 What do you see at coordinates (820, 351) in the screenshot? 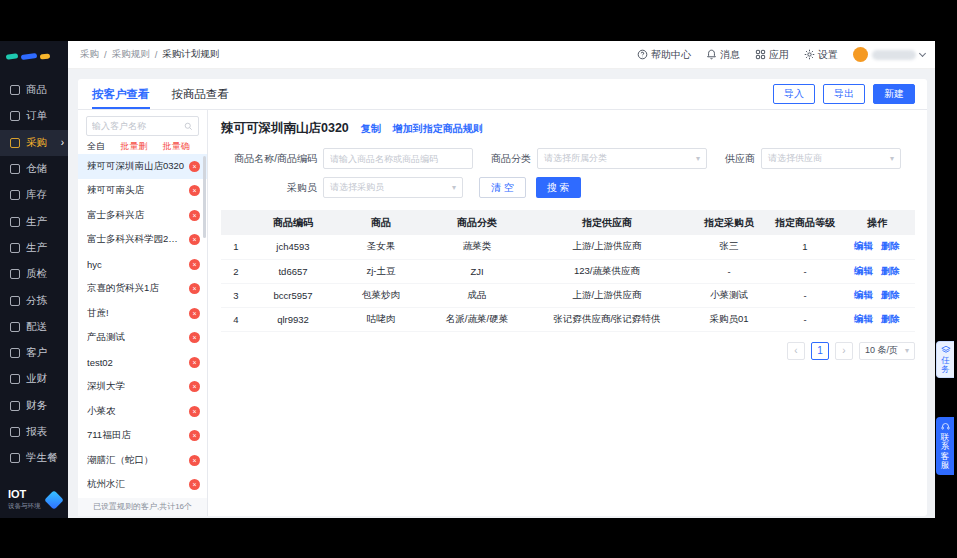
I see `page-number-button: 1` at bounding box center [820, 351].